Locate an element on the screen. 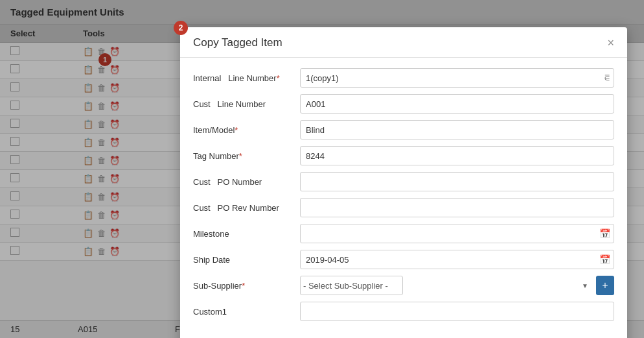 Image resolution: width=644 pixels, height=338 pixels. form-row-ship-date: Ship Date 📅 is located at coordinates (404, 260).